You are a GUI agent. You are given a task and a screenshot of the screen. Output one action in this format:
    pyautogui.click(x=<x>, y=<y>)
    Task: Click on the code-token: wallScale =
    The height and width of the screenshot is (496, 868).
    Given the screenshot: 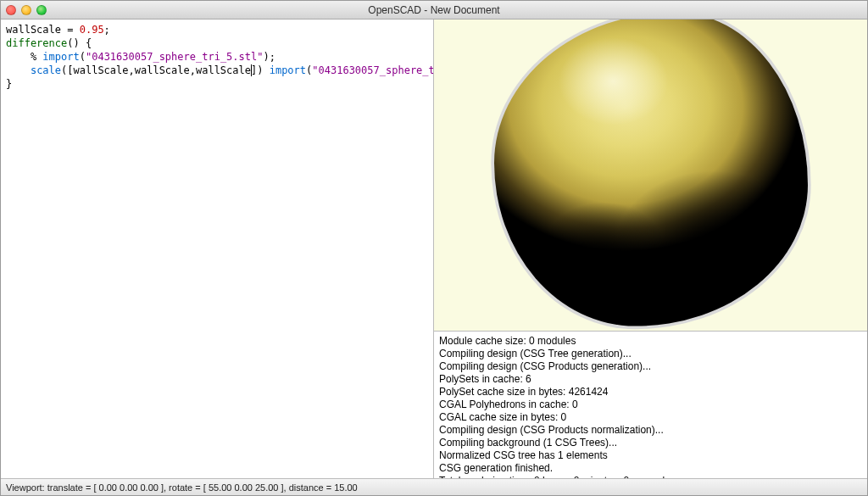 What is the action you would take?
    pyautogui.click(x=42, y=30)
    